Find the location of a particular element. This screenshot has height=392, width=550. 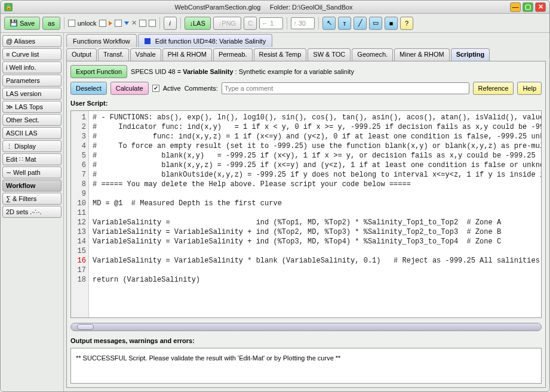

subtab-permeab-: Permeab. is located at coordinates (233, 55).